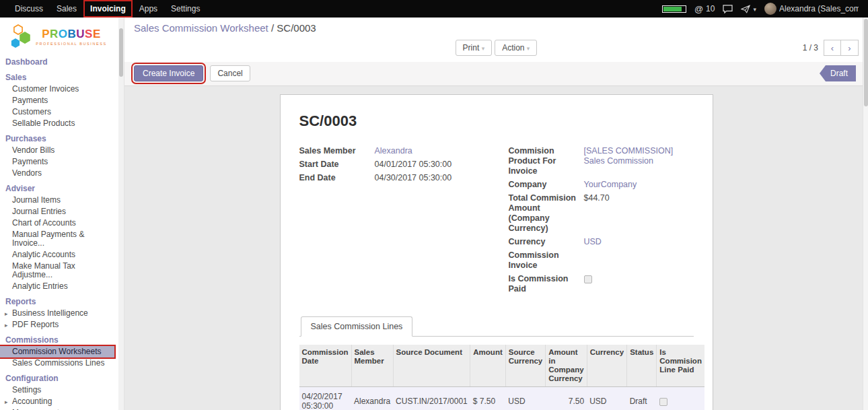 This screenshot has width=868, height=410. I want to click on cell-amount: $ 7.50, so click(488, 399).